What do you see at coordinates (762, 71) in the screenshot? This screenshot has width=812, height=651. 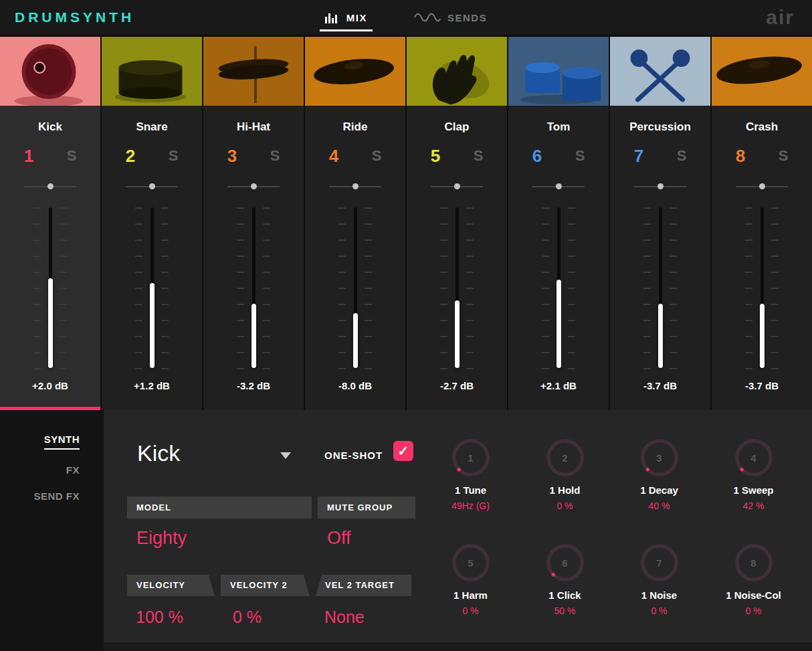 I see `channel-thumb-crash` at bounding box center [762, 71].